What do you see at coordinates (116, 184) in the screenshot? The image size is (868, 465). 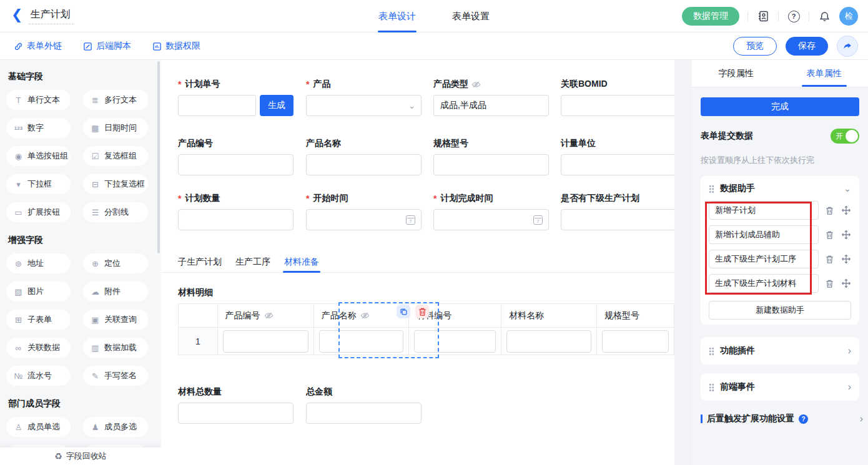 I see `sidebar-field-dropdown-multi: ⊟下拉复选框` at bounding box center [116, 184].